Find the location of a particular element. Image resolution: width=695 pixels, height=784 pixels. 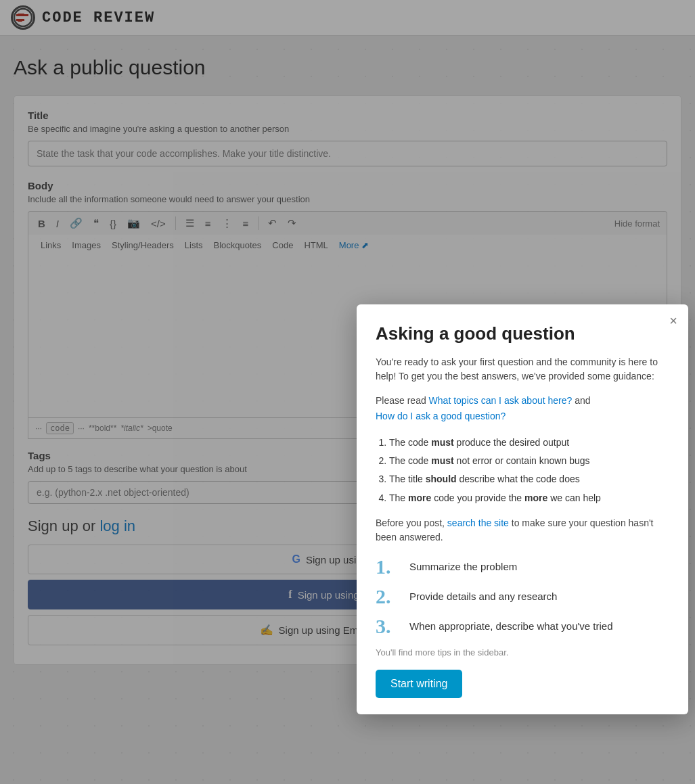

modal-rules: The code must produce the desired output… is located at coordinates (522, 471).